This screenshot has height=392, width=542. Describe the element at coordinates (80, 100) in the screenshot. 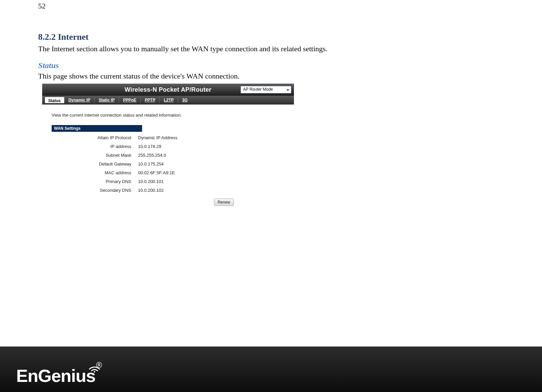

I see `tab-dynamic-ip: Dynamic IP` at that location.